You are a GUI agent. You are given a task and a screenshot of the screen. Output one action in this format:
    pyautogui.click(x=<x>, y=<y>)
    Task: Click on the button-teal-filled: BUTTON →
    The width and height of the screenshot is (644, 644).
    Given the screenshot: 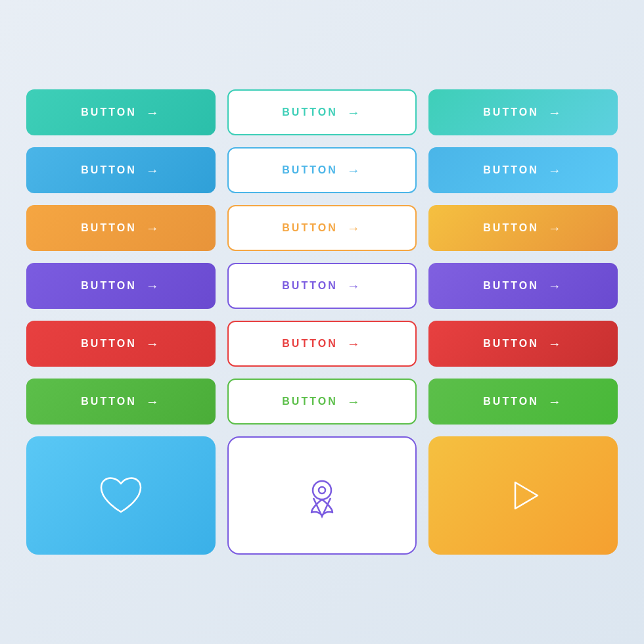 What is the action you would take?
    pyautogui.click(x=121, y=112)
    